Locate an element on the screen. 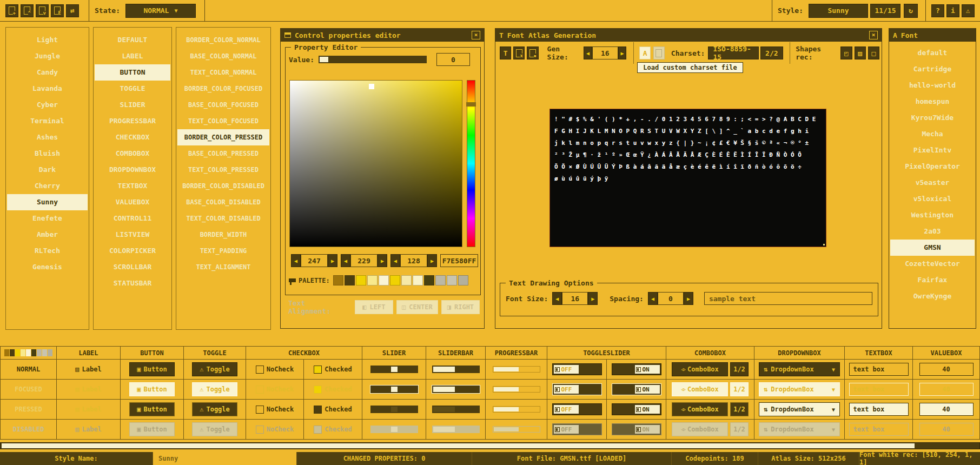  font-list-item: homespun is located at coordinates (932, 102).